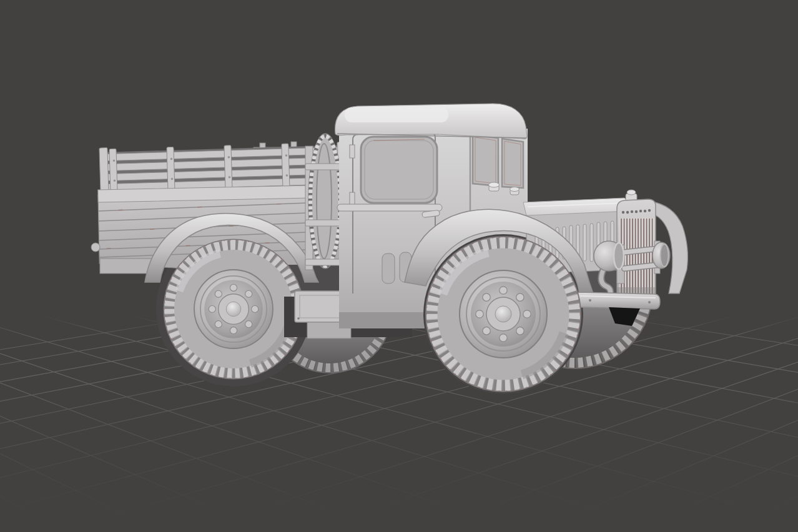 The image size is (798, 532). Describe the element at coordinates (323, 202) in the screenshot. I see `spare-tire-rack` at that location.